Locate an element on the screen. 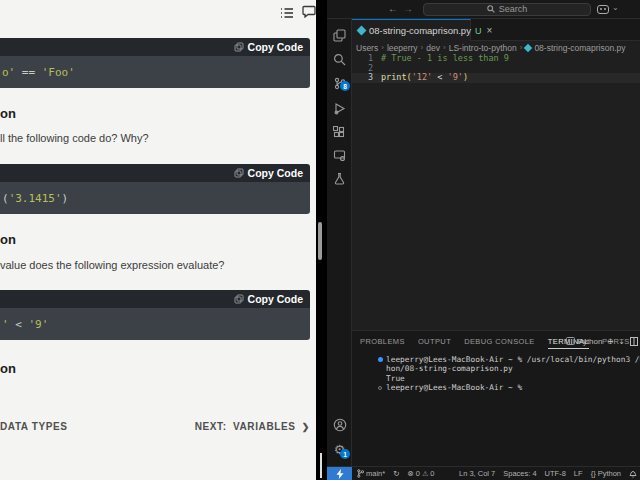 The height and width of the screenshot is (480, 640). code-block-body: ('3.1415') is located at coordinates (155, 198).